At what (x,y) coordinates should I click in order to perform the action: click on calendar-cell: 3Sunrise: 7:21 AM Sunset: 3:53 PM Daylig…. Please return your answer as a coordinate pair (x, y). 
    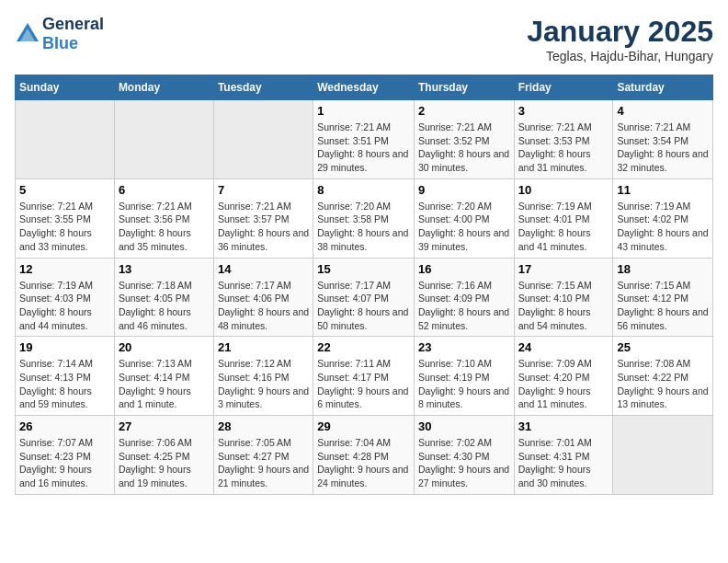
    Looking at the image, I should click on (563, 140).